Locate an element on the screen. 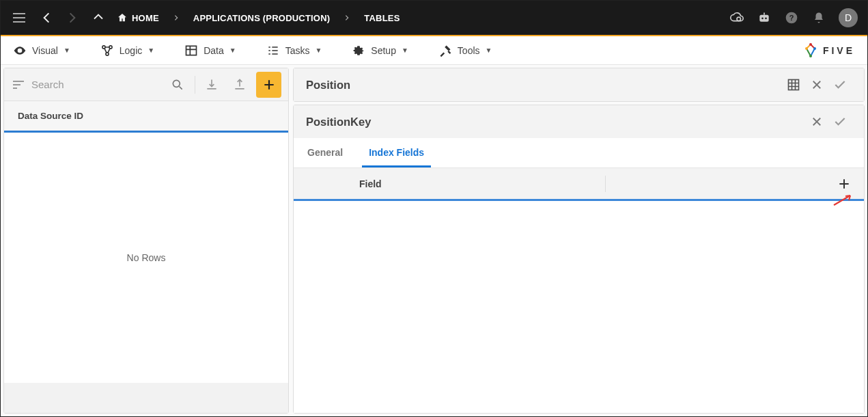 The height and width of the screenshot is (417, 868). menu-logic-label: Logic is located at coordinates (131, 51).